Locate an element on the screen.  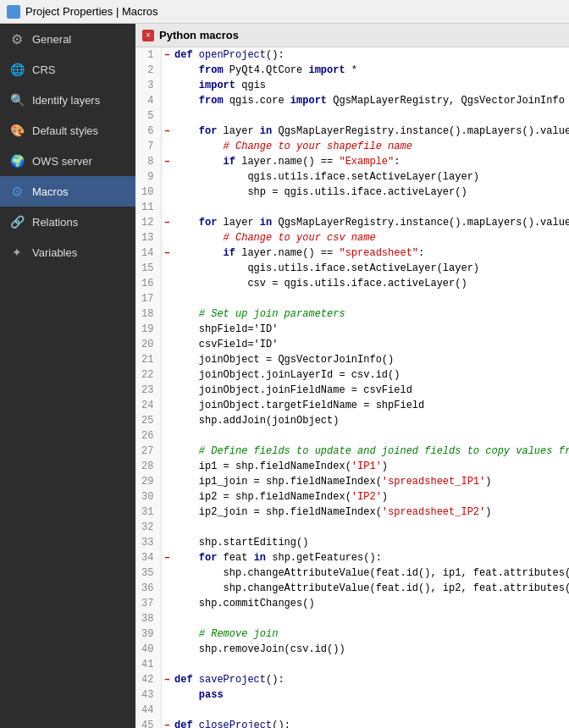
line-number: 8 is located at coordinates (148, 162).